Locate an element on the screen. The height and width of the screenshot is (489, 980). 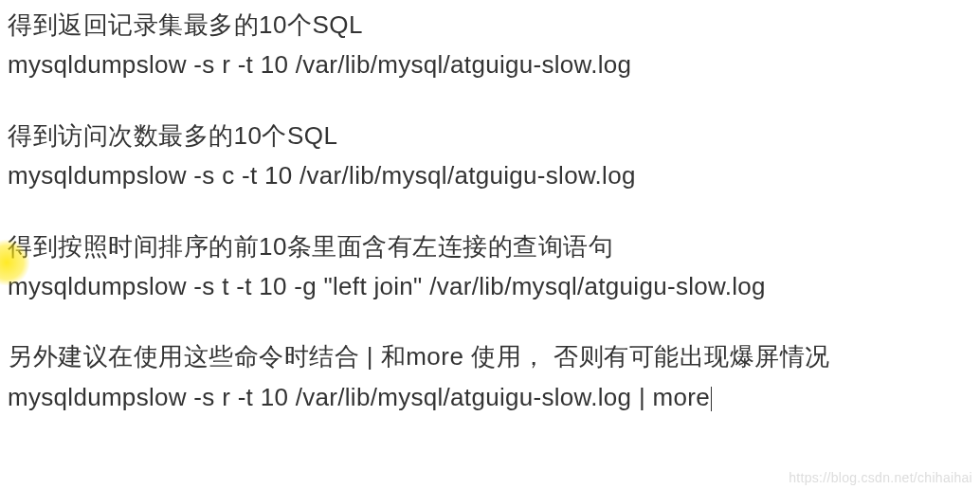
command-4-text: mysqldumpslow -s r -t 10 /var/lib/mysql/… is located at coordinates (358, 397).